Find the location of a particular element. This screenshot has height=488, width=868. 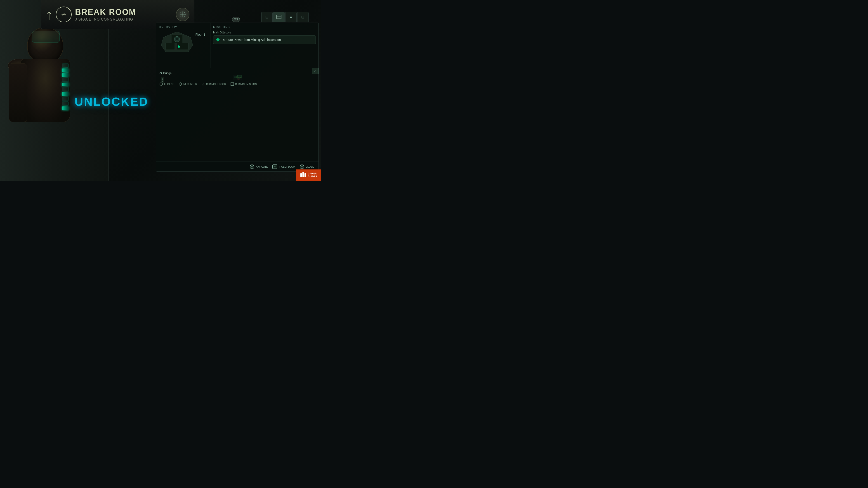

legend-icon is located at coordinates (161, 84).